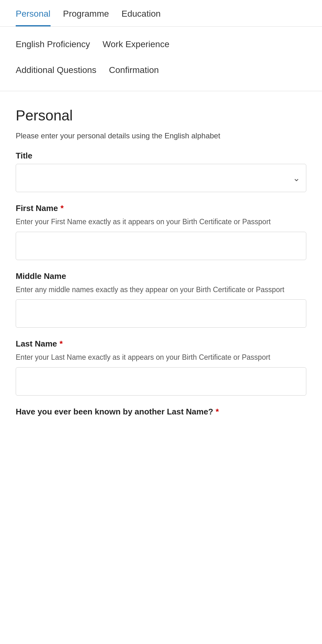  I want to click on tab-programme: Programme, so click(91, 13).